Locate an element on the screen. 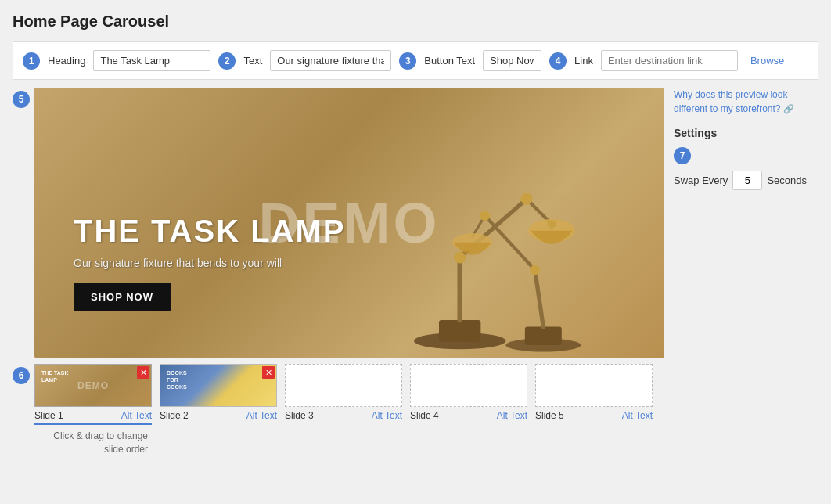 This screenshot has height=504, width=831. badge-4: 4 is located at coordinates (558, 61).